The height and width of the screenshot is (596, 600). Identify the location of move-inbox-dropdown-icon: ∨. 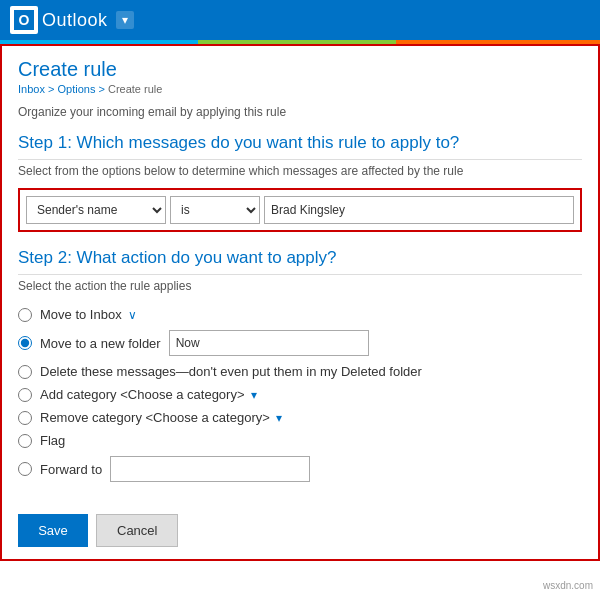
(132, 315).